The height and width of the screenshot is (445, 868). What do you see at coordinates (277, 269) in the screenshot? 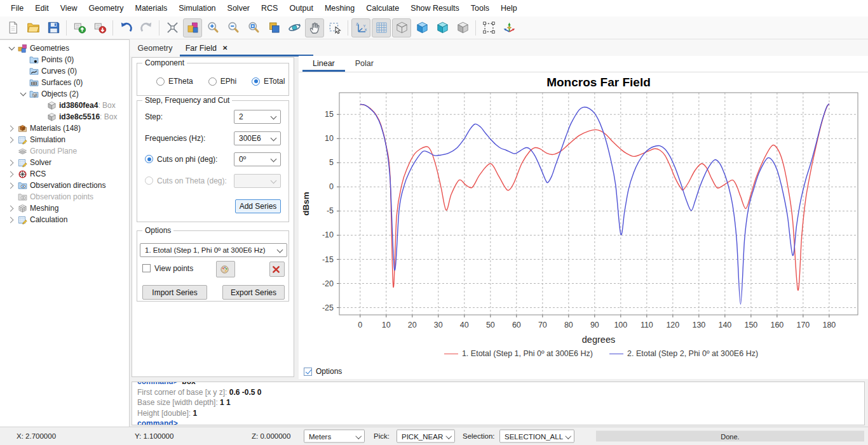
I see `delete-series-button` at bounding box center [277, 269].